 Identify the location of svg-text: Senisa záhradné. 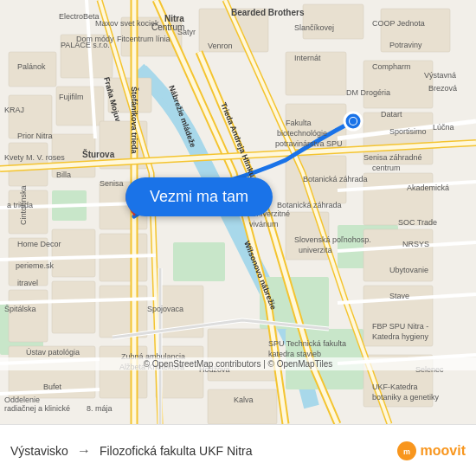
(393, 158).